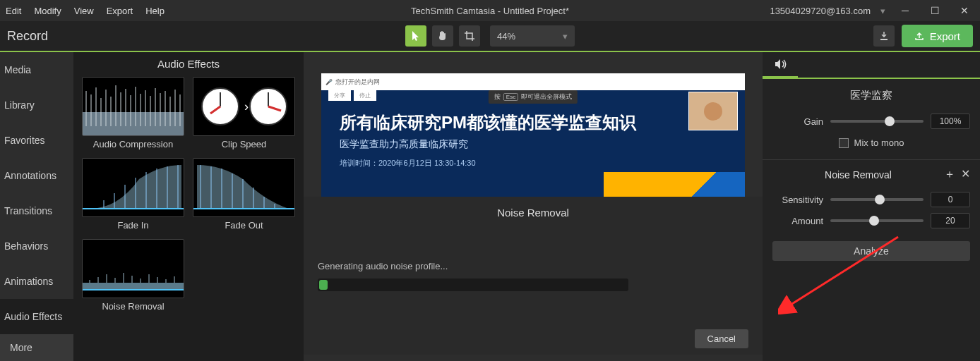 Image resolution: width=980 pixels, height=361 pixels. What do you see at coordinates (871, 200) in the screenshot?
I see `sensitivity-row: Sensitivity 0` at bounding box center [871, 200].